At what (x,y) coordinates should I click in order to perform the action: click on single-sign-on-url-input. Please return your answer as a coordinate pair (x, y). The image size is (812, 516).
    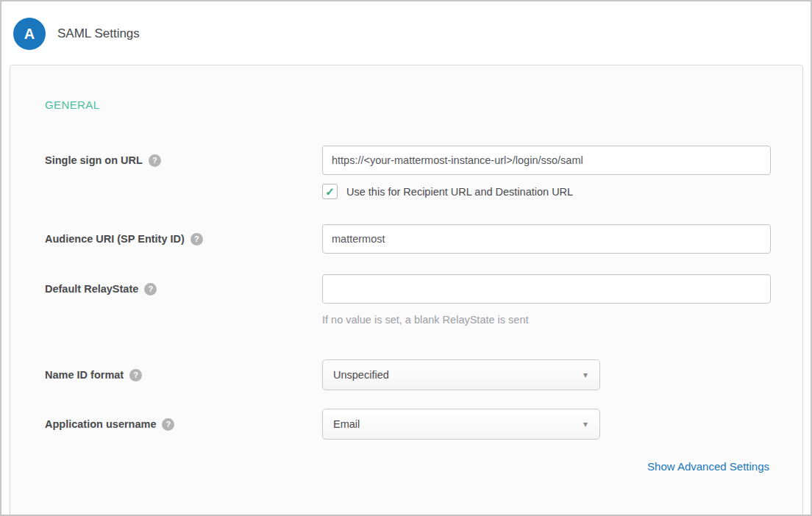
    Looking at the image, I should click on (546, 160).